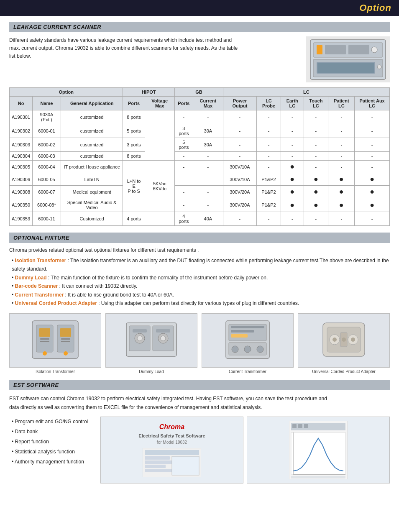 Image resolution: width=399 pixels, height=532 pixels. What do you see at coordinates (200, 278) in the screenshot?
I see `list-item: Dummy Load : The main function of the fi…` at bounding box center [200, 278].